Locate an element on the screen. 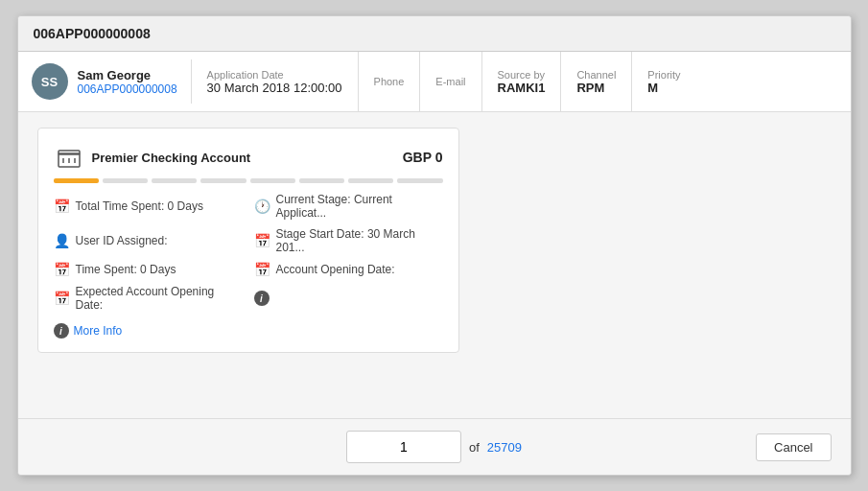 The width and height of the screenshot is (868, 491). modal-title: 006APP000000008 is located at coordinates (434, 35).